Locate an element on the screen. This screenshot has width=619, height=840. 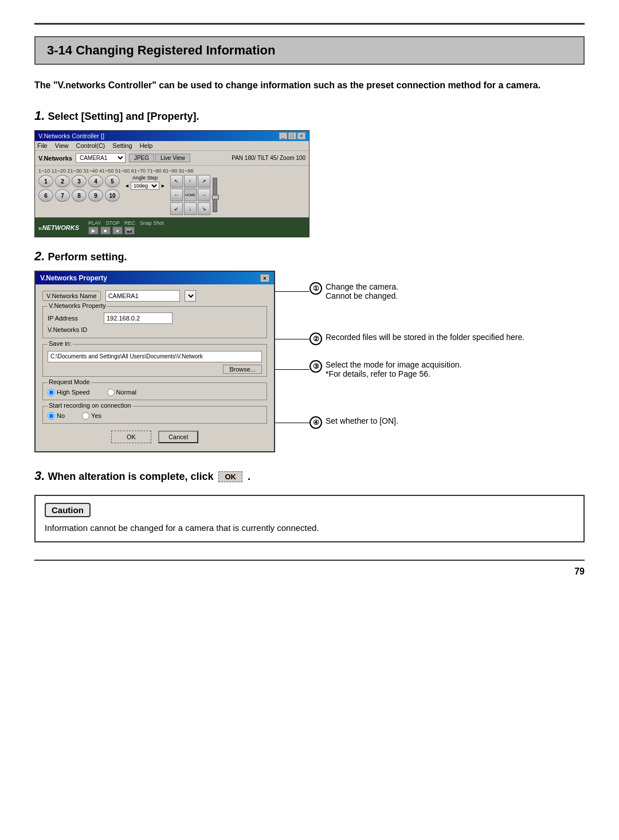
yes-radio is located at coordinates (86, 416).